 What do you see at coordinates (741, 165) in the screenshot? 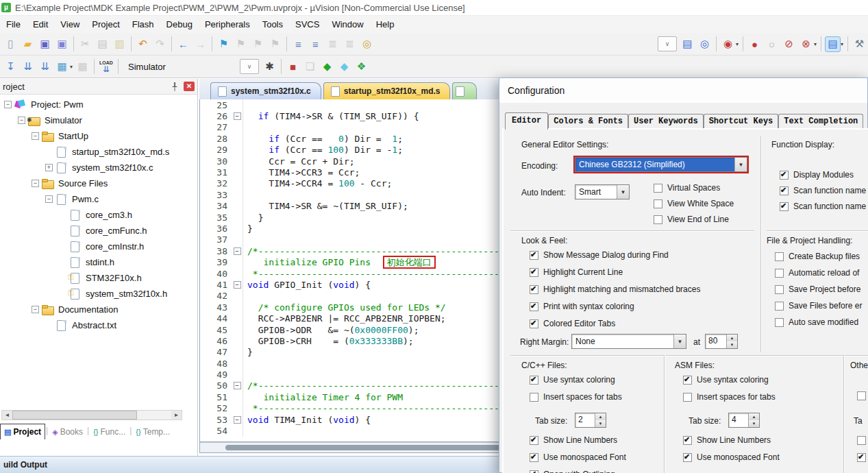
I see `encoding-dropdown-arrow: ▼` at bounding box center [741, 165].